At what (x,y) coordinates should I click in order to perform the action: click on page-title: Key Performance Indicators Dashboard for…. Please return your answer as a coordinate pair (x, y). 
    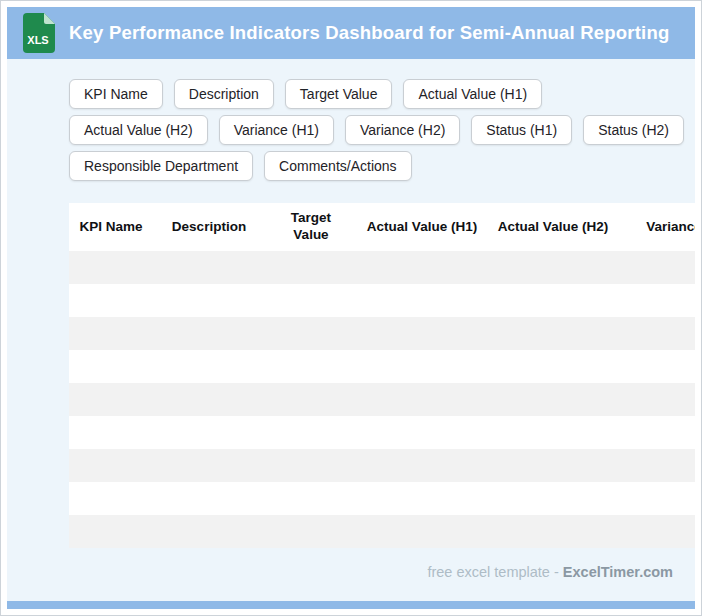
    Looking at the image, I should click on (369, 33).